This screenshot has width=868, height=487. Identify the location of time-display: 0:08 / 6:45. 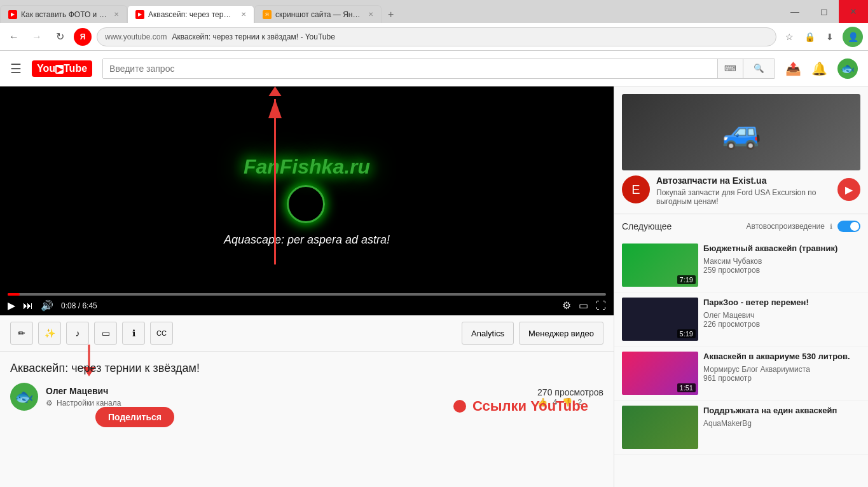
(79, 306).